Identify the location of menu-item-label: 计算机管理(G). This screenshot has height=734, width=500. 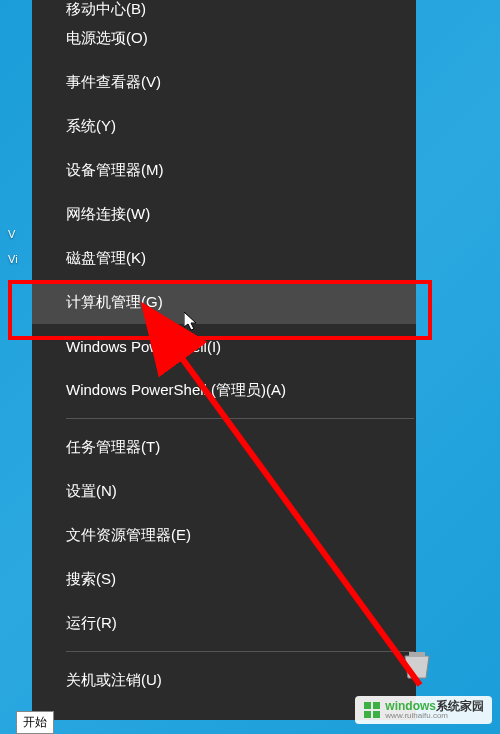
(114, 302).